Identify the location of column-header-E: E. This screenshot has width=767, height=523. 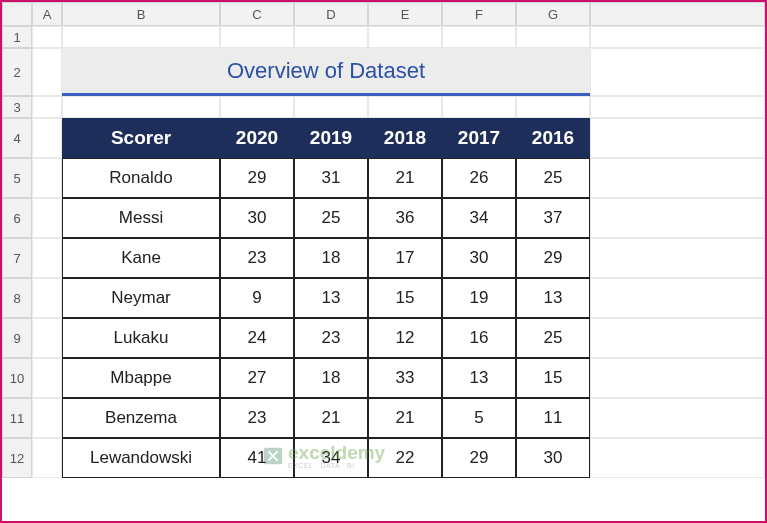
(405, 14).